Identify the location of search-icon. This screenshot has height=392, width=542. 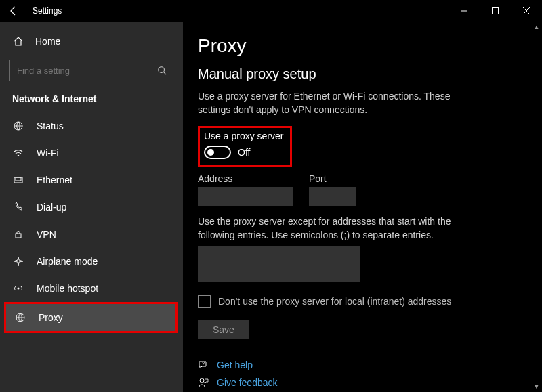
(162, 70).